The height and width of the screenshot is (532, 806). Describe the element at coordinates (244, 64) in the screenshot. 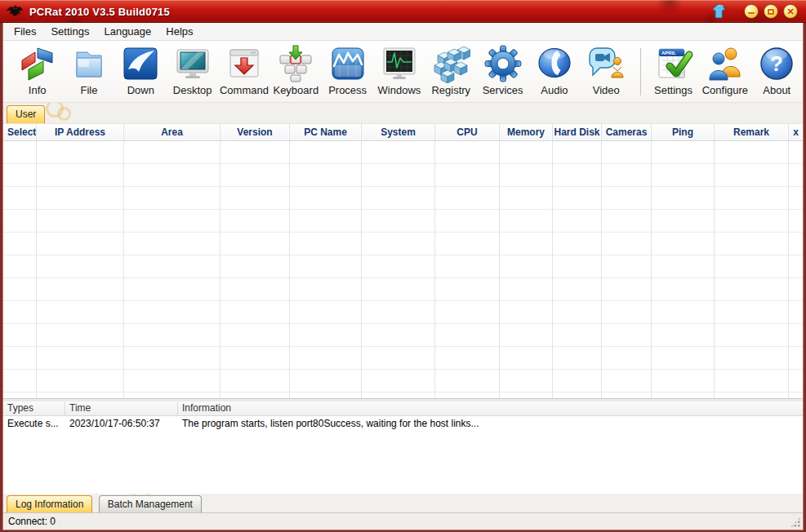

I see `command-window-icon` at that location.